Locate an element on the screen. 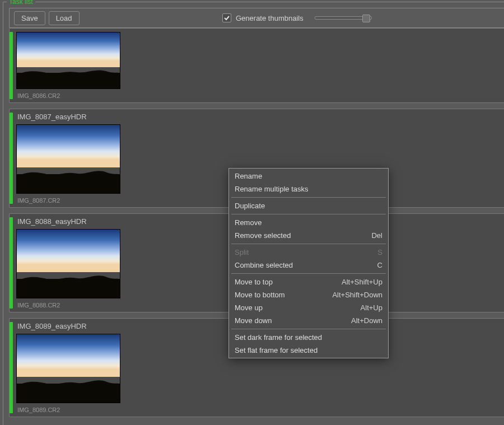 Image resolution: width=504 pixels, height=425 pixels. ctx-label: Set flat frame for selected is located at coordinates (276, 351).